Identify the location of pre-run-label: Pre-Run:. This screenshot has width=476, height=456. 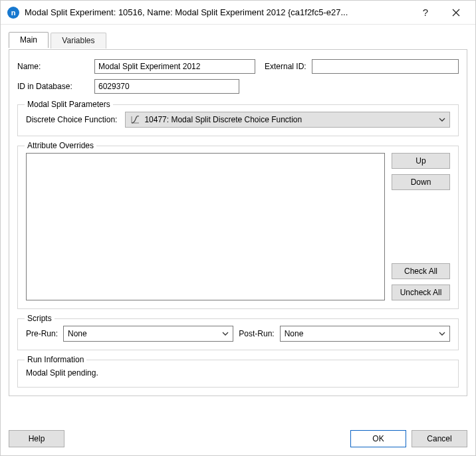
(42, 334).